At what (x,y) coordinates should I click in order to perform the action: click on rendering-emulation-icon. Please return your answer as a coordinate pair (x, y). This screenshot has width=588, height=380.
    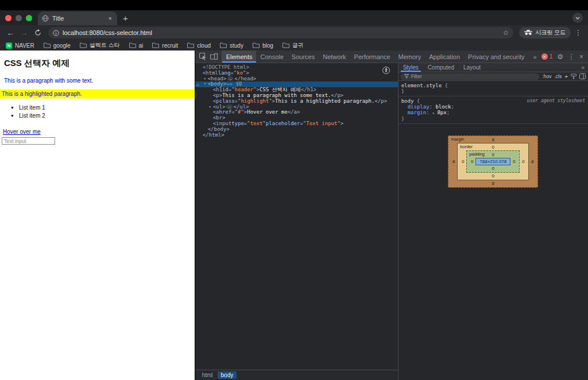
    Looking at the image, I should click on (574, 76).